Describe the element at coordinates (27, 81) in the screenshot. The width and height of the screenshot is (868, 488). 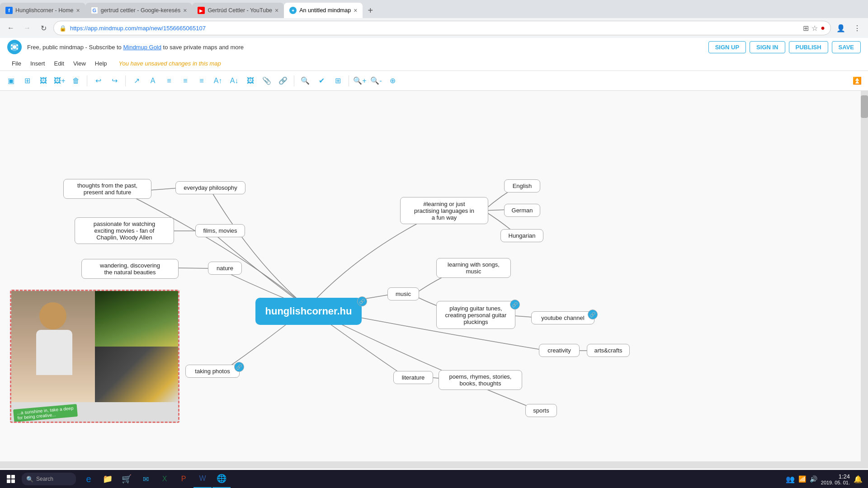
I see `tool-node: ⊞` at that location.